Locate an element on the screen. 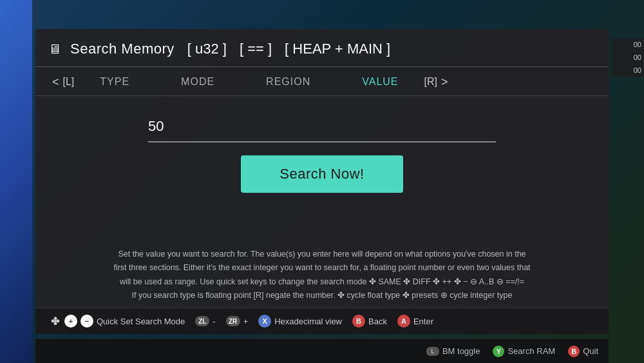  quit-item: B Quit is located at coordinates (583, 351).